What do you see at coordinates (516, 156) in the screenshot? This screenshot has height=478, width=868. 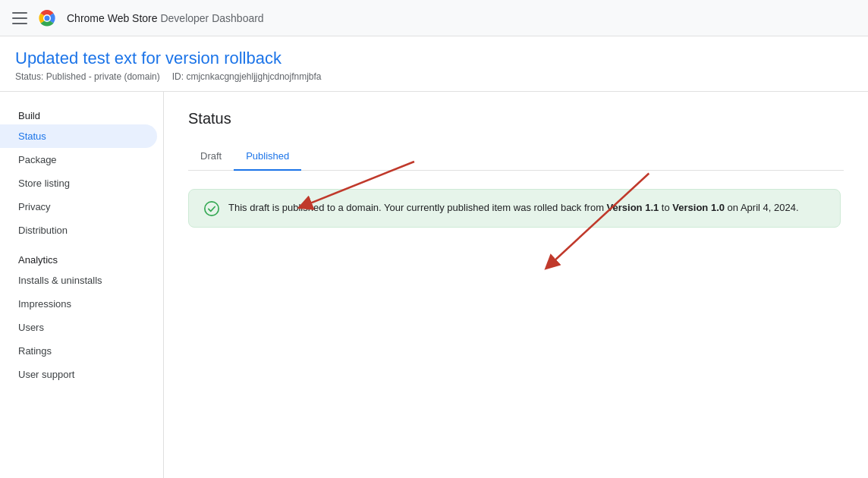 I see `tabs: Draft Published` at bounding box center [516, 156].